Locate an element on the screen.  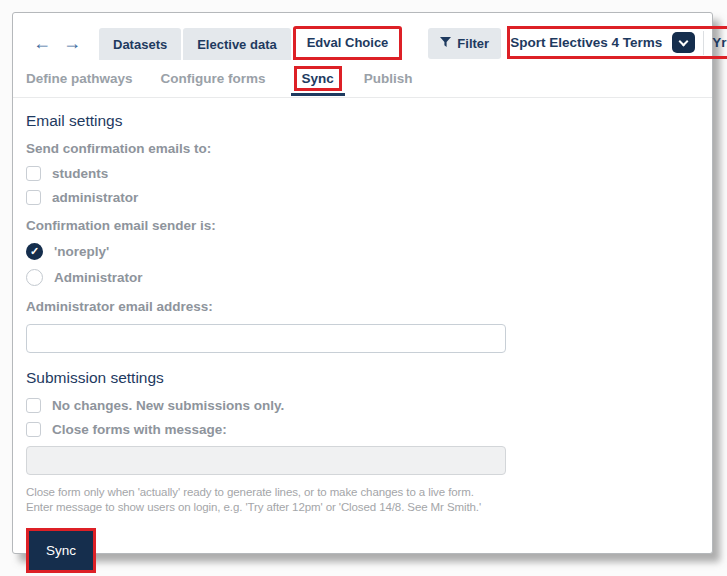
forward-arrow-icon: → is located at coordinates (72, 43).